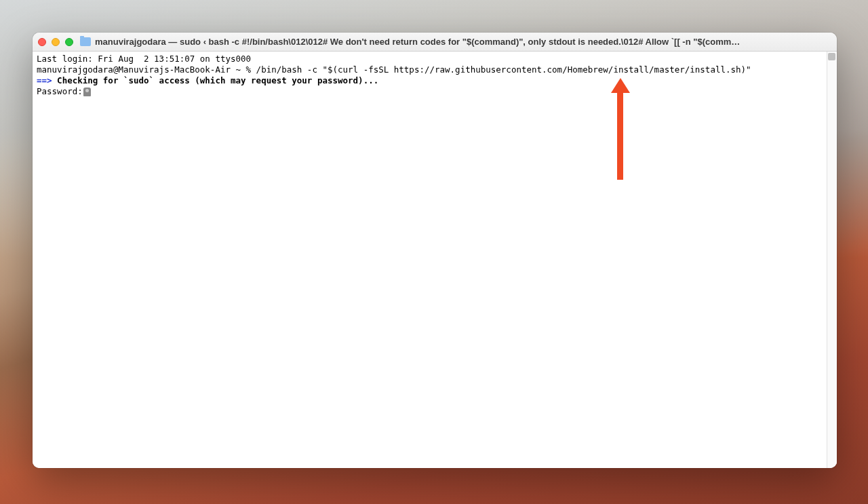 This screenshot has height=504, width=868. I want to click on last-login-line: Last login: Fri Aug 2 13:51:07 on ttys00…, so click(435, 59).